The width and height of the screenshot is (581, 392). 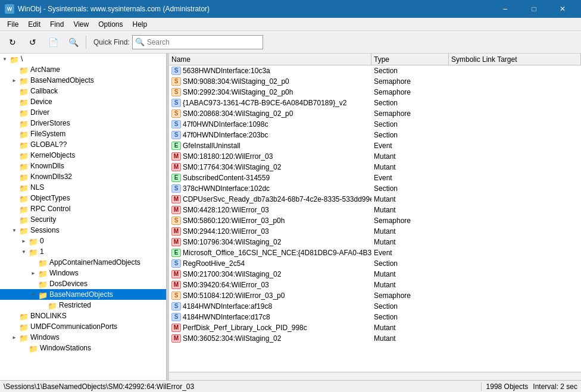 I want to click on object-name: SM0:51084:120:WilError_03_p0, so click(x=233, y=296).